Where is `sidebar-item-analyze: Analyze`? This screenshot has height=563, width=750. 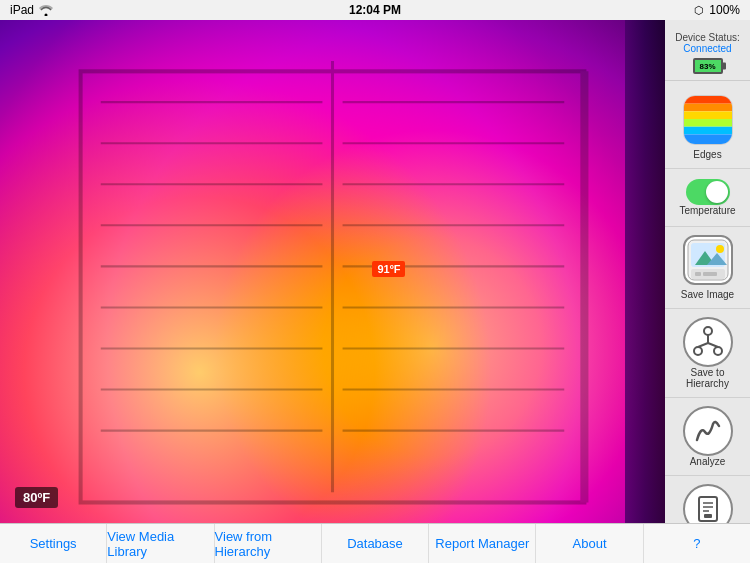
sidebar-item-analyze: Analyze is located at coordinates (708, 437).